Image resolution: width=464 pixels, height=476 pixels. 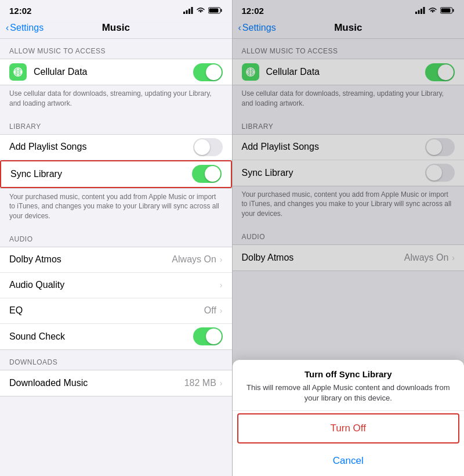 What do you see at coordinates (20, 10) in the screenshot?
I see `status-time-left: 12:02` at bounding box center [20, 10].